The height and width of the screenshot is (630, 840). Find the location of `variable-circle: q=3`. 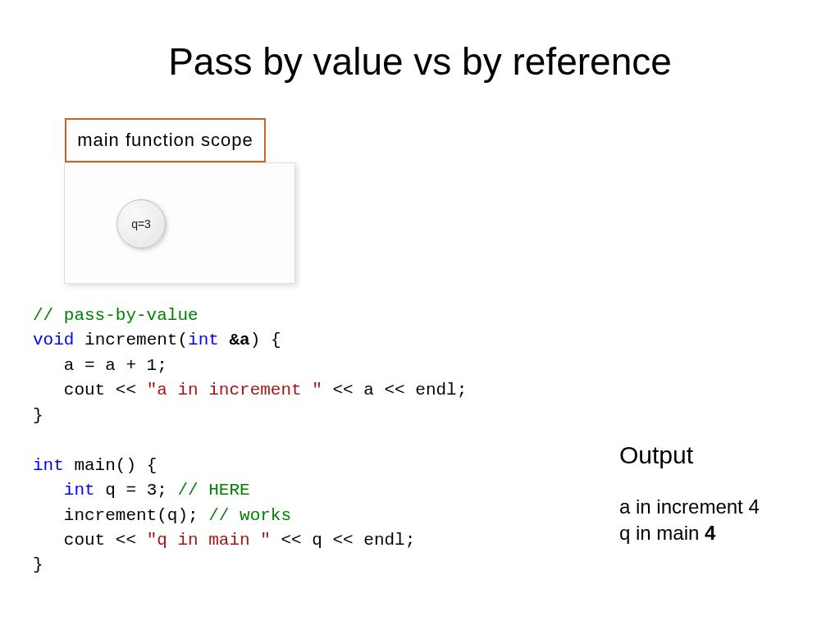

variable-circle: q=3 is located at coordinates (141, 224).